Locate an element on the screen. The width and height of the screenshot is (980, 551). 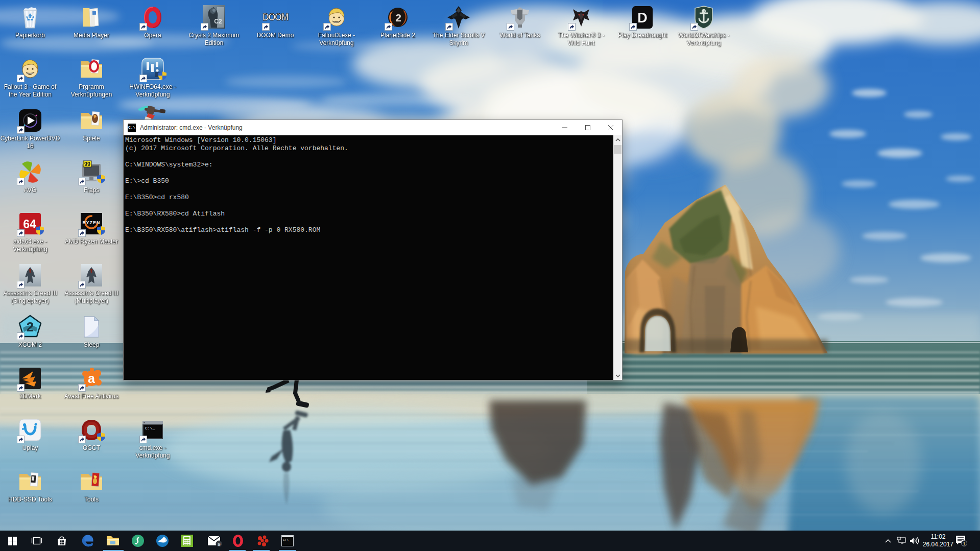
svg-text: DOOM is located at coordinates (276, 17).